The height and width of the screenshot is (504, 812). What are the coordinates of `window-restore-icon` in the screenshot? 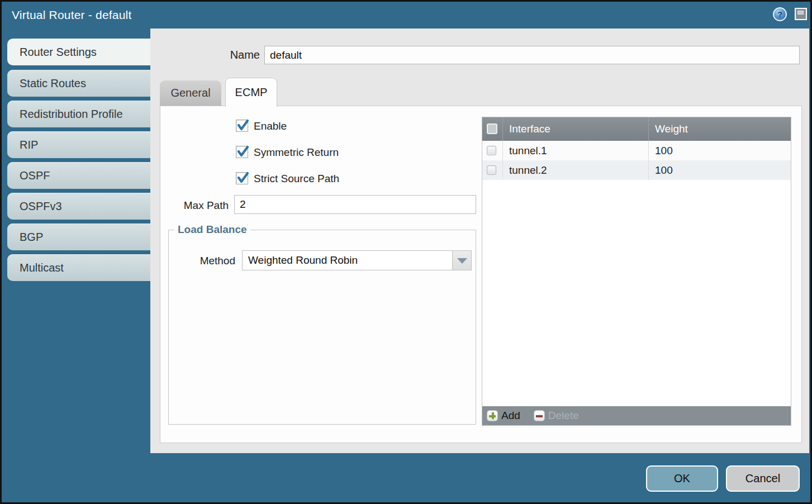 It's located at (801, 14).